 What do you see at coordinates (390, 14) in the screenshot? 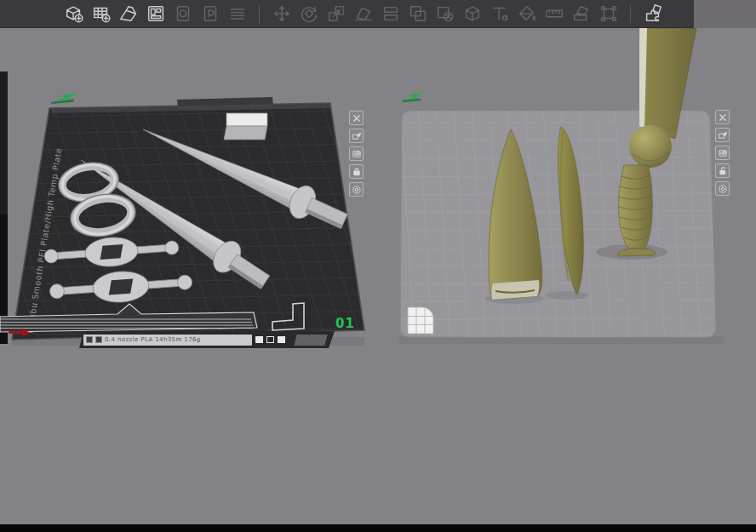
I see `split-to-objects-button` at bounding box center [390, 14].